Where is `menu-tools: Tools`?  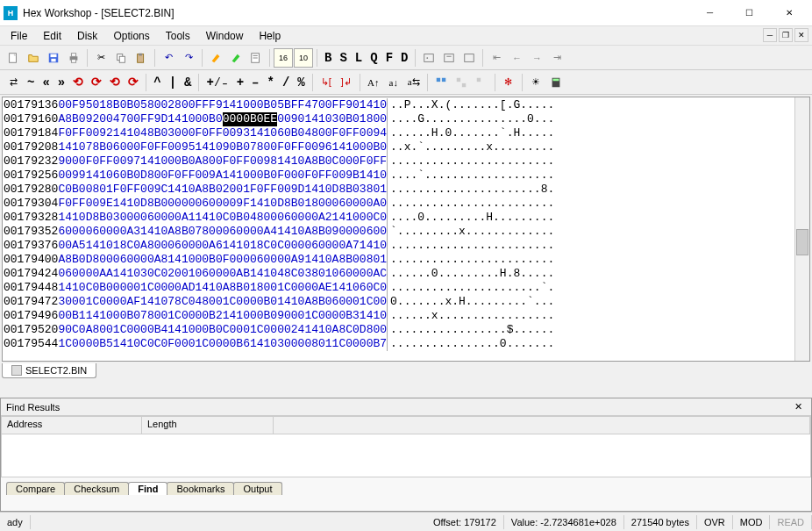
menu-tools: Tools is located at coordinates (178, 36).